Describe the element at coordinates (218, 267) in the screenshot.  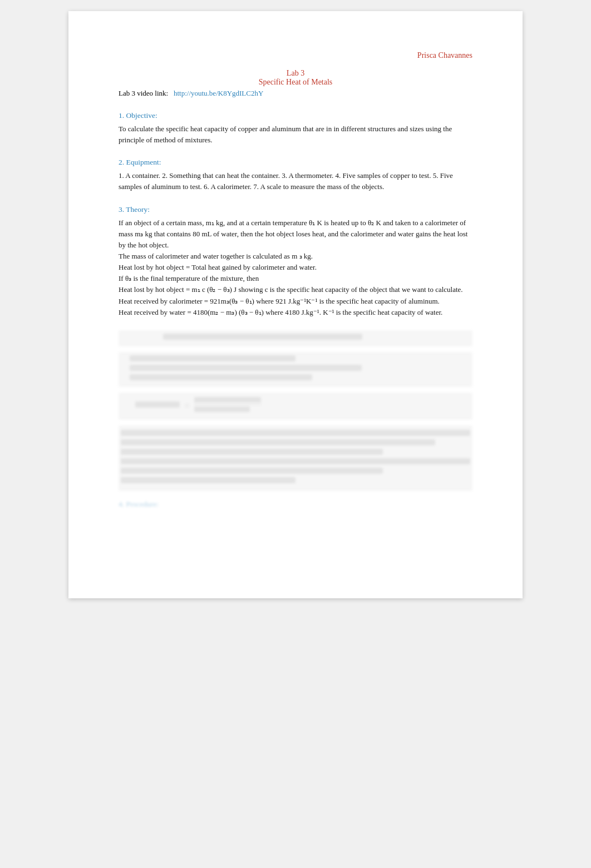
I see `theory-line3: Heat lost by hot object = Total heat gai…` at that location.